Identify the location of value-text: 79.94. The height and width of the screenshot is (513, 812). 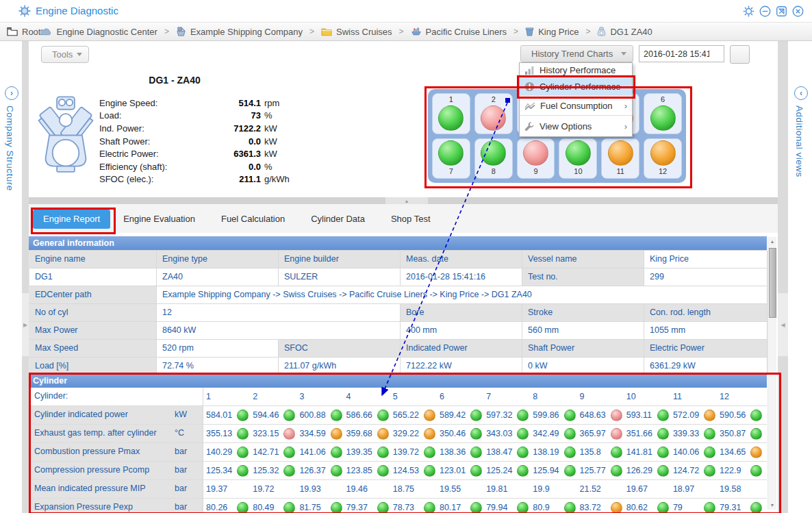
(497, 508).